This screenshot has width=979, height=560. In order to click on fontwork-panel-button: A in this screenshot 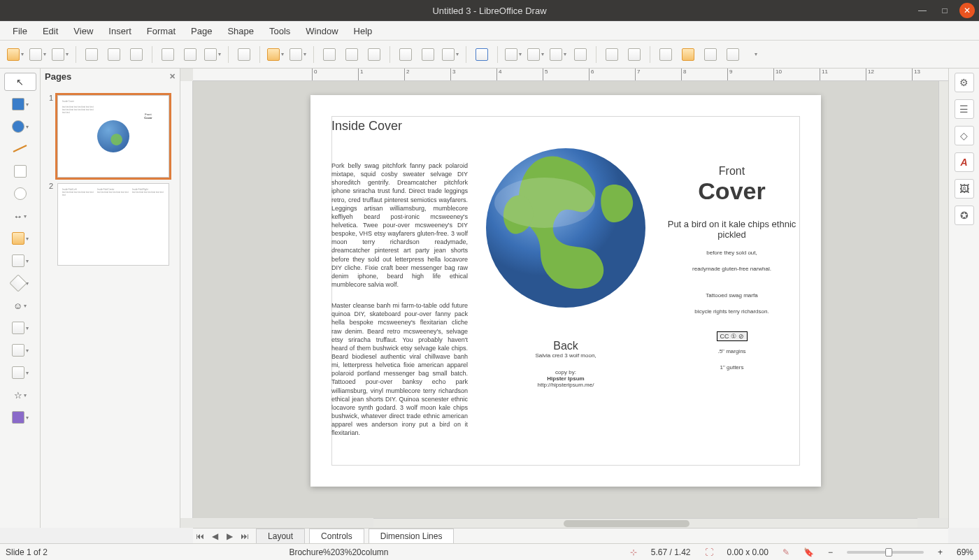, I will do `click(964, 162)`.